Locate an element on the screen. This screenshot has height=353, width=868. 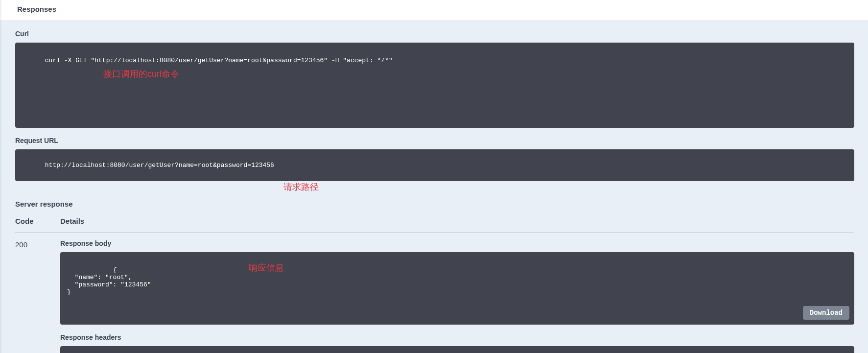
details-column-header: Details is located at coordinates (457, 221).